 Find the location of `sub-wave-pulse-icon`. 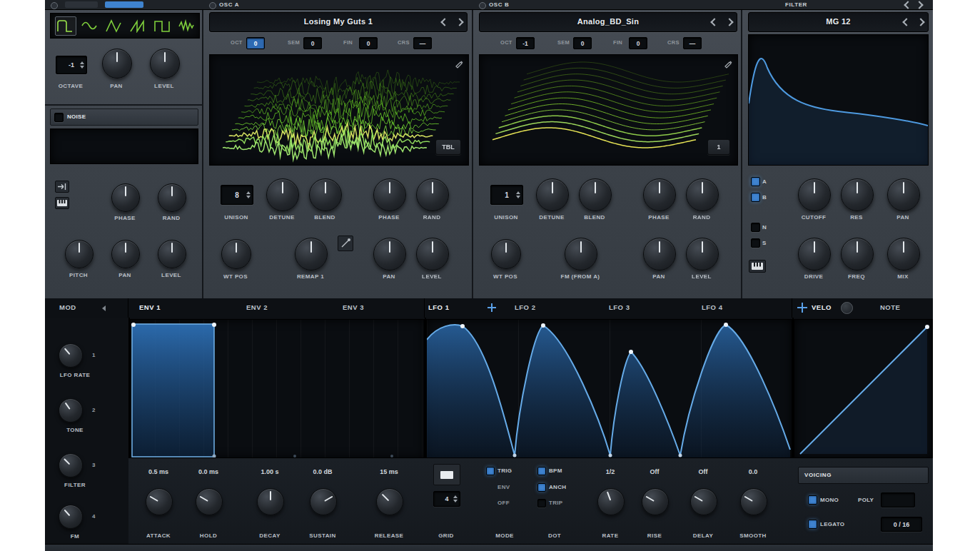

sub-wave-pulse-icon is located at coordinates (65, 26).